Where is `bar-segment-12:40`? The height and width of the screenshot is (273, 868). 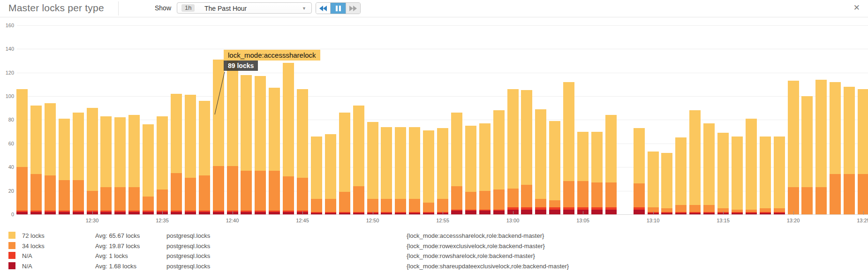 bar-segment-12:40 is located at coordinates (233, 189).